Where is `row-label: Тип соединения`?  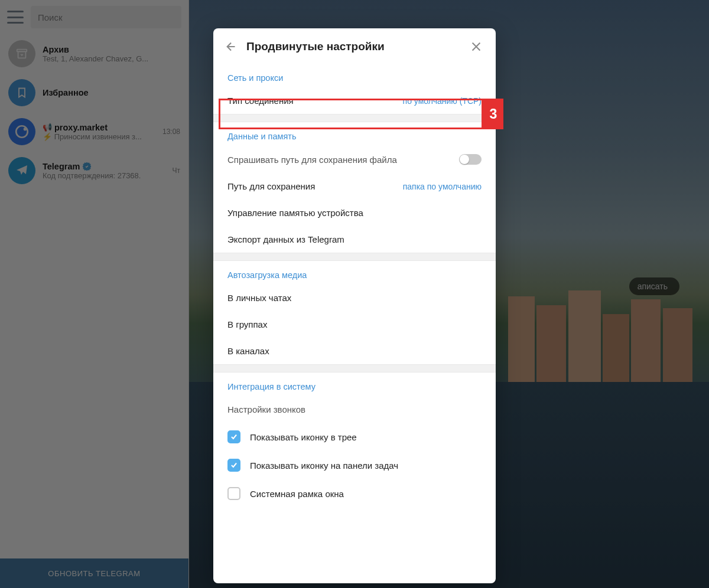 row-label: Тип соединения is located at coordinates (261, 100).